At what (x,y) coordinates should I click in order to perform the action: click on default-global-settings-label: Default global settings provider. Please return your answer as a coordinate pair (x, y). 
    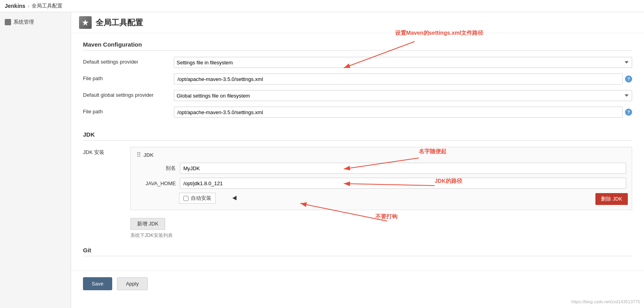
    Looking at the image, I should click on (126, 94).